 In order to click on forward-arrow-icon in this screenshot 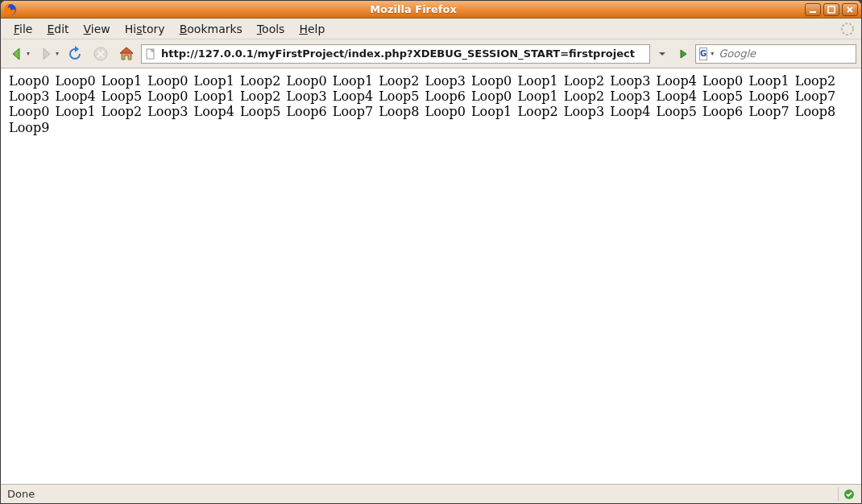, I will do `click(46, 54)`.